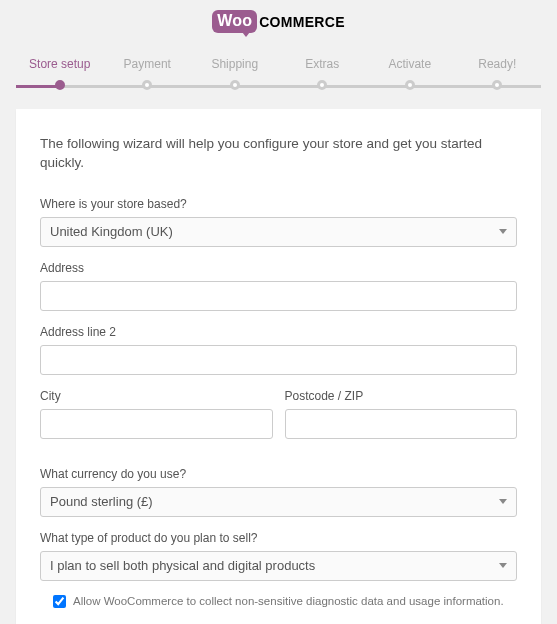 The height and width of the screenshot is (624, 557). What do you see at coordinates (235, 70) in the screenshot?
I see `step-shipping: Shipping` at bounding box center [235, 70].